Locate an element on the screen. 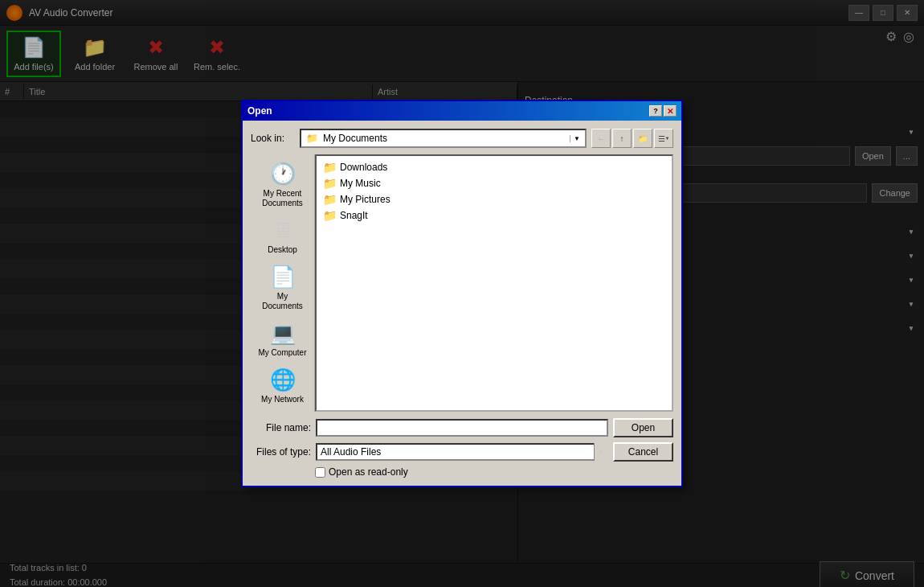 The image size is (924, 587). nav-views-button: ☰▼ is located at coordinates (664, 138).